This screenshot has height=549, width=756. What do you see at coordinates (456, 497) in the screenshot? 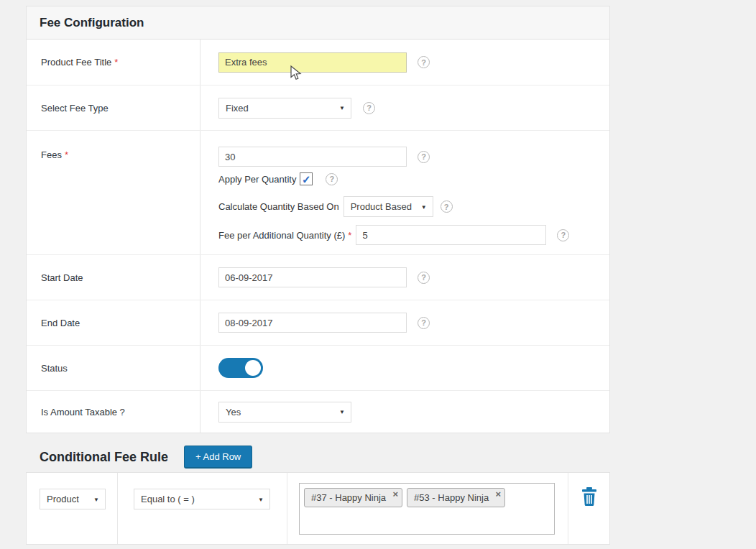
I see `selected-product-tag: #53 - Happy Ninja ×` at bounding box center [456, 497].